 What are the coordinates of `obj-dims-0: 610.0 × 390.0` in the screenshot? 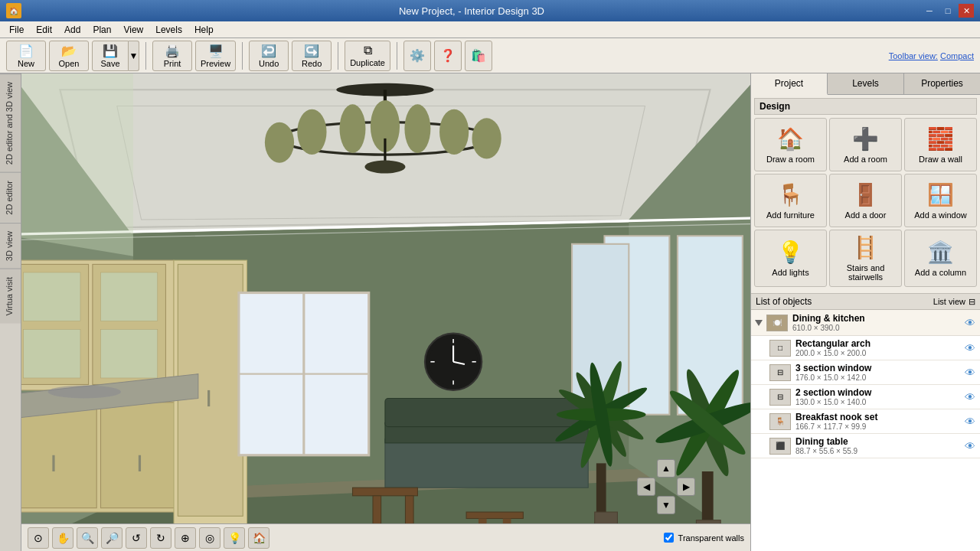 It's located at (876, 328).